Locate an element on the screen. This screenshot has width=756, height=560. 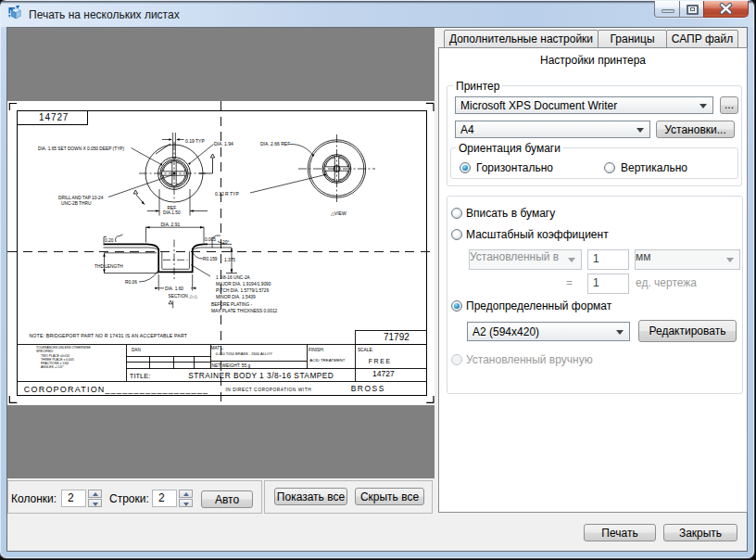
svg-text: DIA. 1.60 is located at coordinates (174, 289).